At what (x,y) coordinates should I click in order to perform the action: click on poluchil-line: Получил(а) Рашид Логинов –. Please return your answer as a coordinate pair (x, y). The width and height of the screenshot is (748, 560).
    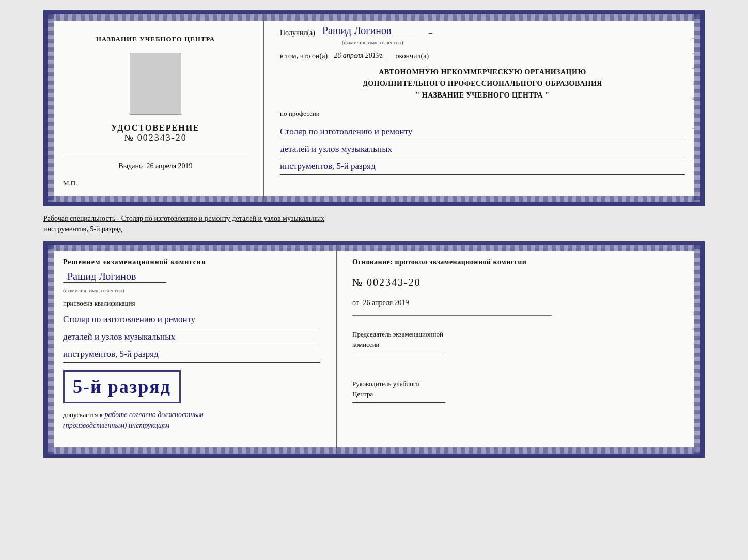
    Looking at the image, I should click on (482, 31).